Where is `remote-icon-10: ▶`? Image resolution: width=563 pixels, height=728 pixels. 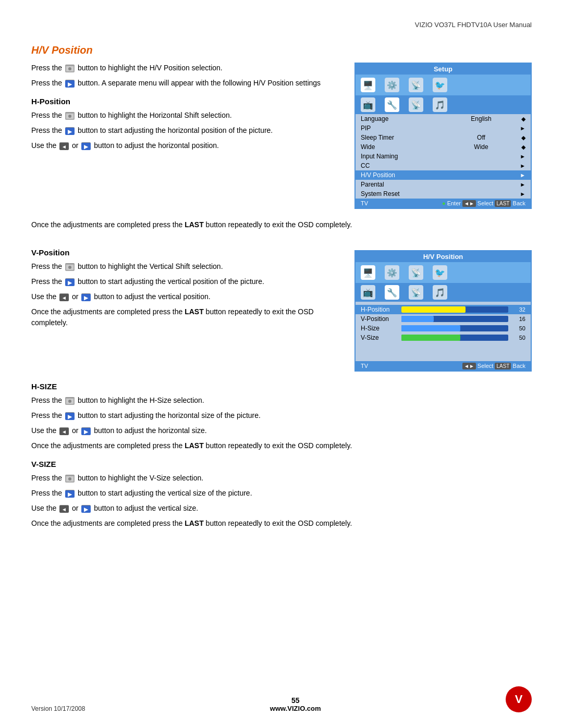 remote-icon-10: ▶ is located at coordinates (86, 297).